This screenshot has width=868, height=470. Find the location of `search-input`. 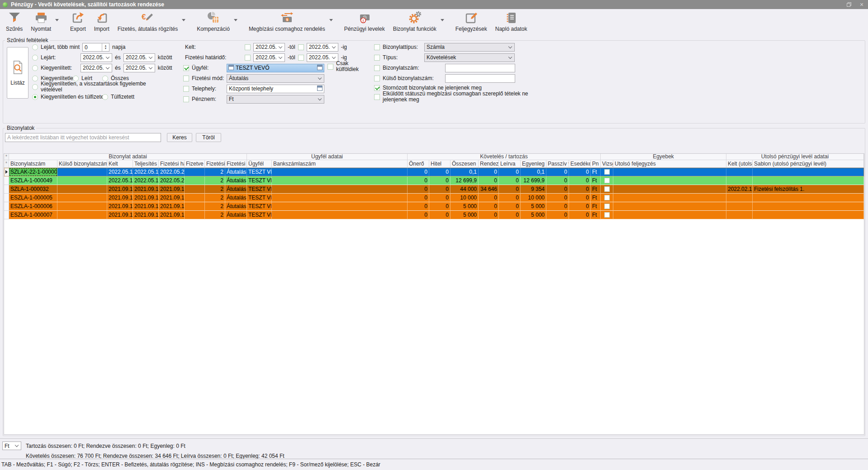

search-input is located at coordinates (83, 138).